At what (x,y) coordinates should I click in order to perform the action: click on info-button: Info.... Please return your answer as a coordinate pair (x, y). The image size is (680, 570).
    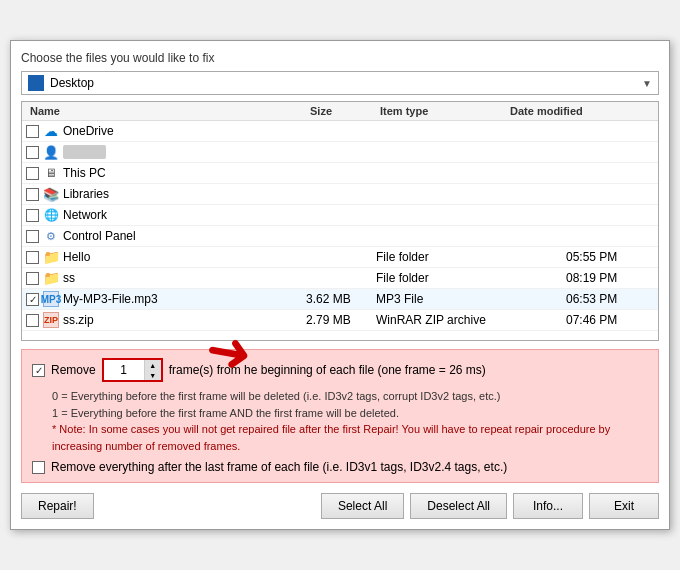
    Looking at the image, I should click on (548, 506).